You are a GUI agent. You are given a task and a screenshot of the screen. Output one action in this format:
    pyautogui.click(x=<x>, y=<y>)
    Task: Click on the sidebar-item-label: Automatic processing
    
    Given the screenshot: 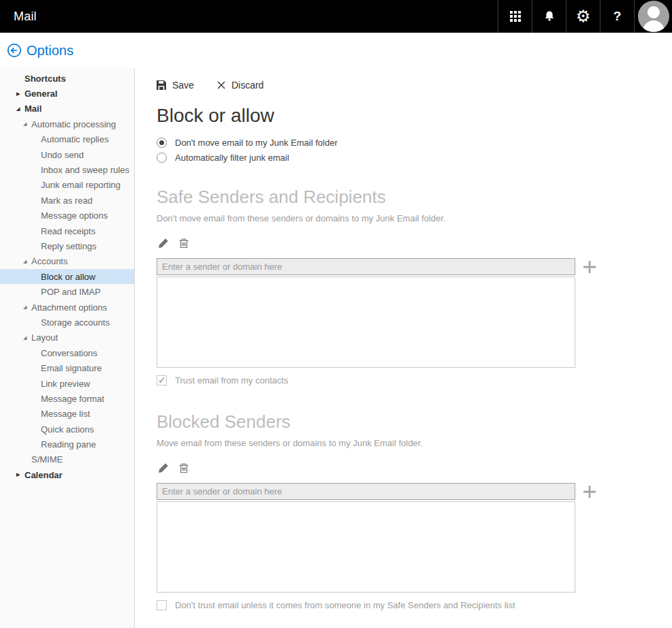 What is the action you would take?
    pyautogui.click(x=74, y=124)
    